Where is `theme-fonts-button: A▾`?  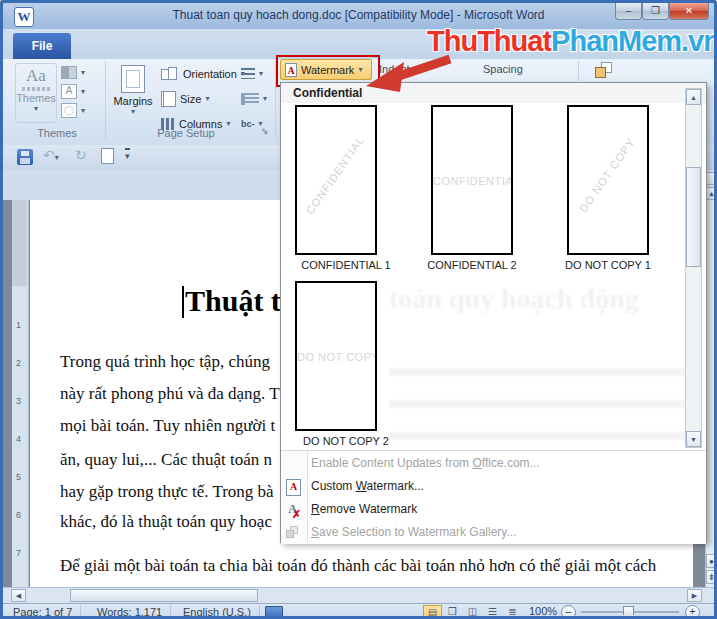 theme-fonts-button: A▾ is located at coordinates (80, 92).